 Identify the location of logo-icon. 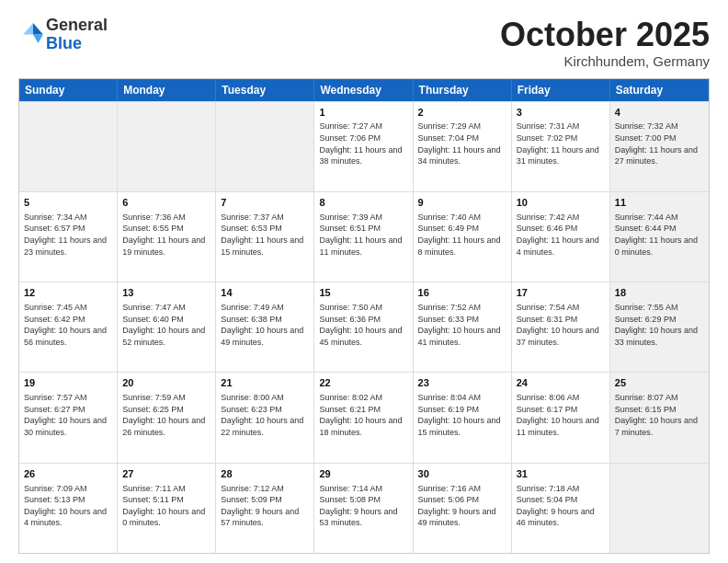
(33, 33).